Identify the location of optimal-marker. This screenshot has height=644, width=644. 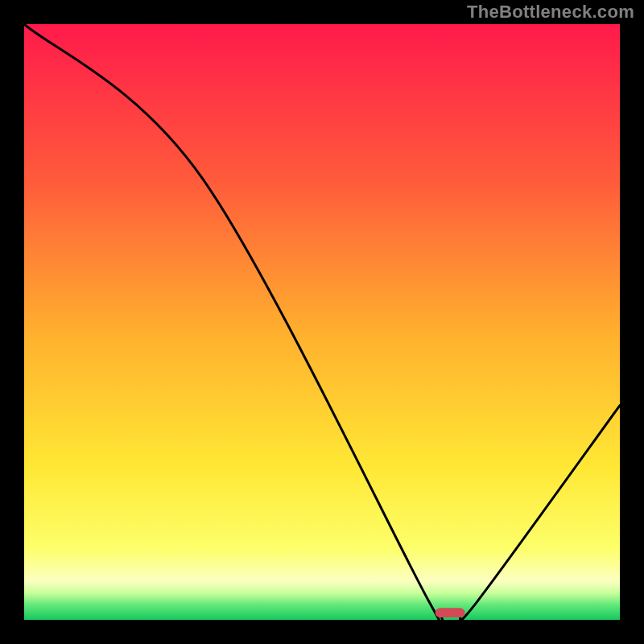
(451, 613).